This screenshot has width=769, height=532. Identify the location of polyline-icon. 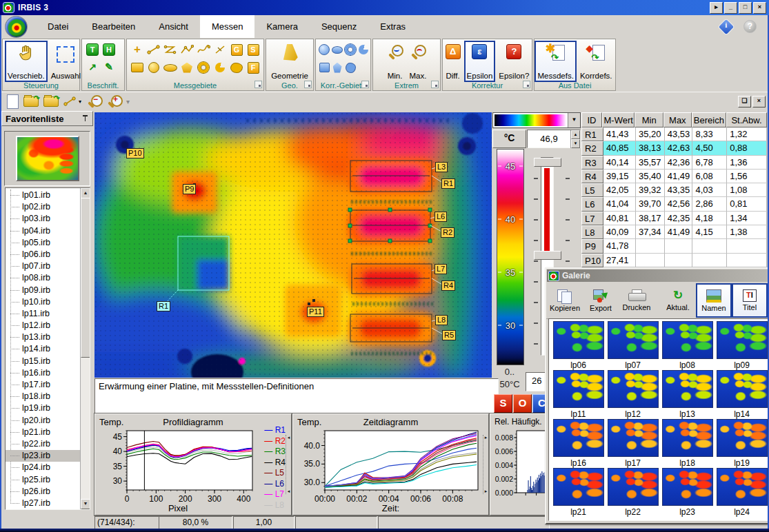
(187, 50).